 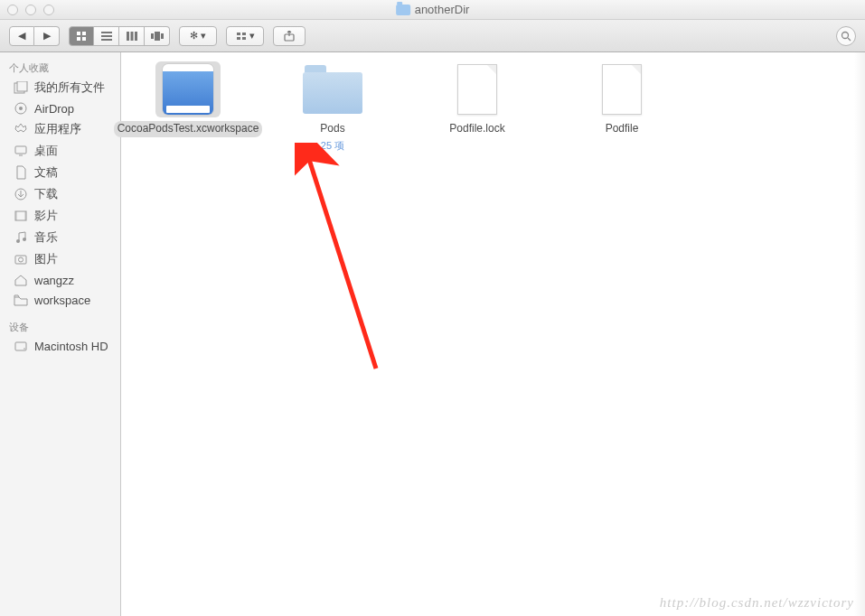 I want to click on sidebar-item-label: 下载, so click(x=46, y=194).